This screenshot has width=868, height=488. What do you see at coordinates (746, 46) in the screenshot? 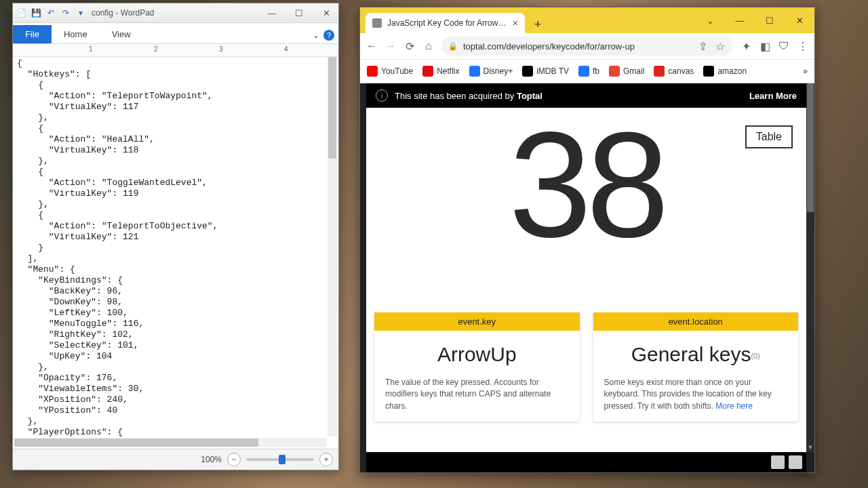
I see `extensions-icon: ✦` at bounding box center [746, 46].